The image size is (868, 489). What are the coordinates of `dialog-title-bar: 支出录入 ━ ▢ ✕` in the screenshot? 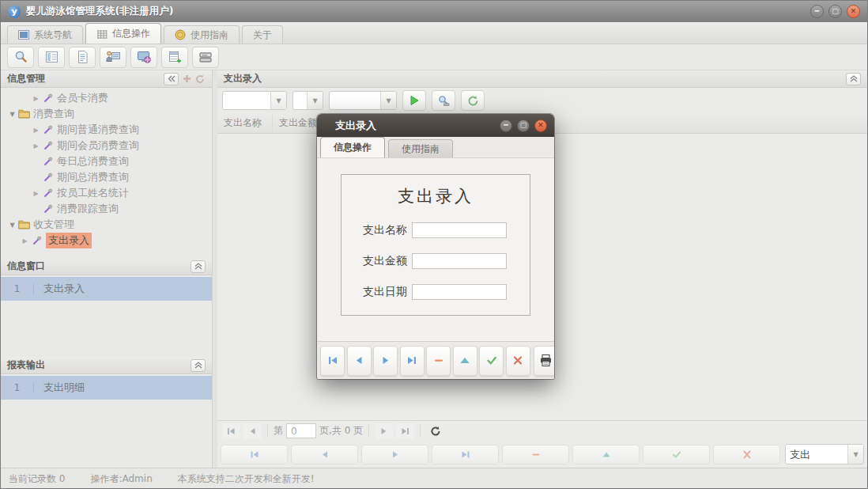 It's located at (436, 125).